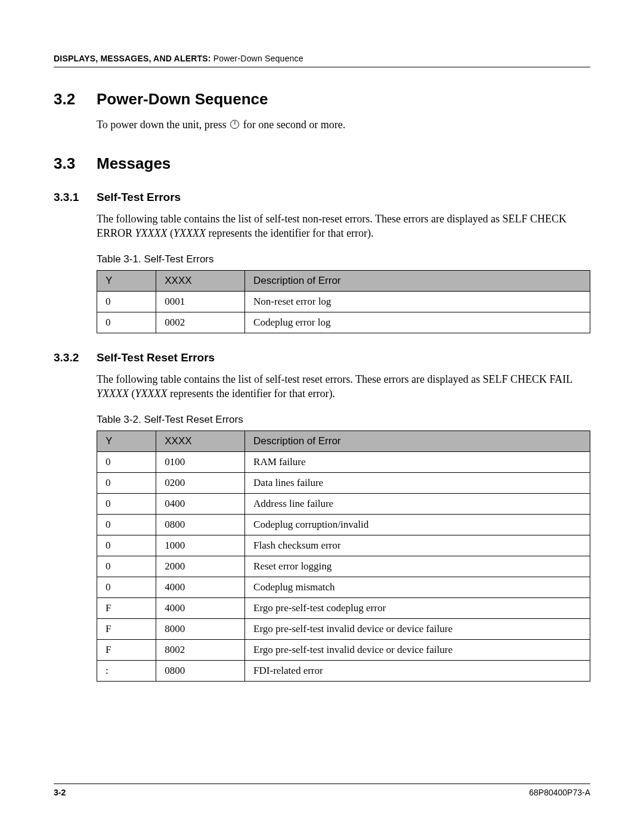  I want to click on running-header-bold: DISPLAYS, MESSAGES, AND ALERTS:, so click(132, 58).